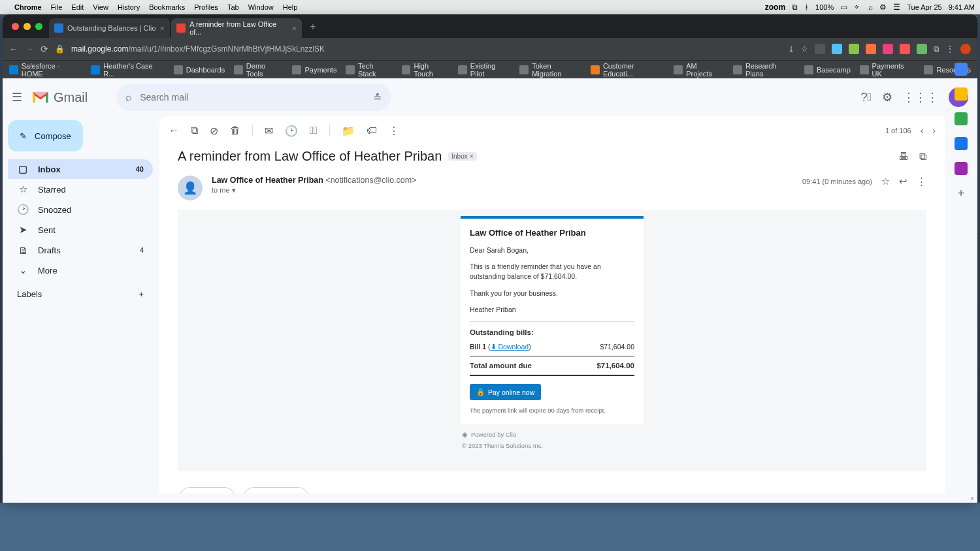 The image size is (980, 551). I want to click on new-tab-button: +, so click(312, 29).